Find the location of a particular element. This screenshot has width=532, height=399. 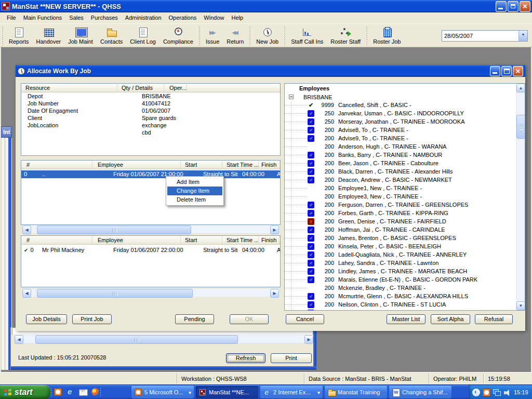

tree-item: 200 Mckenzie, Bradley , C- TRAINEE - is located at coordinates (400, 288).